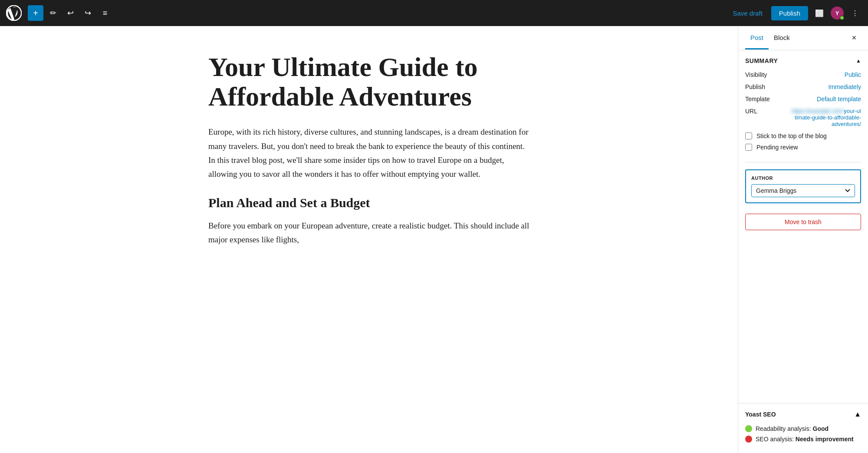  Describe the element at coordinates (36, 13) in the screenshot. I see `add-icon: +` at that location.